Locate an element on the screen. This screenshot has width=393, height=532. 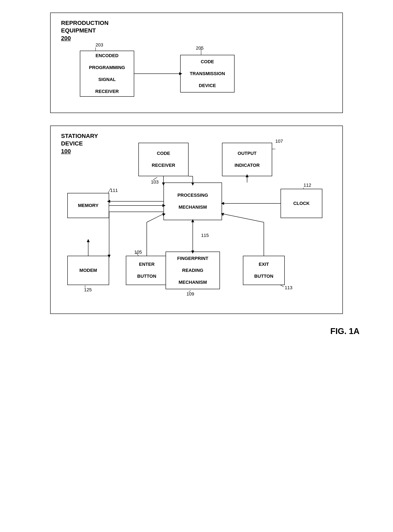
fingerprint-line1: FINGERPRINT is located at coordinates (193, 259).